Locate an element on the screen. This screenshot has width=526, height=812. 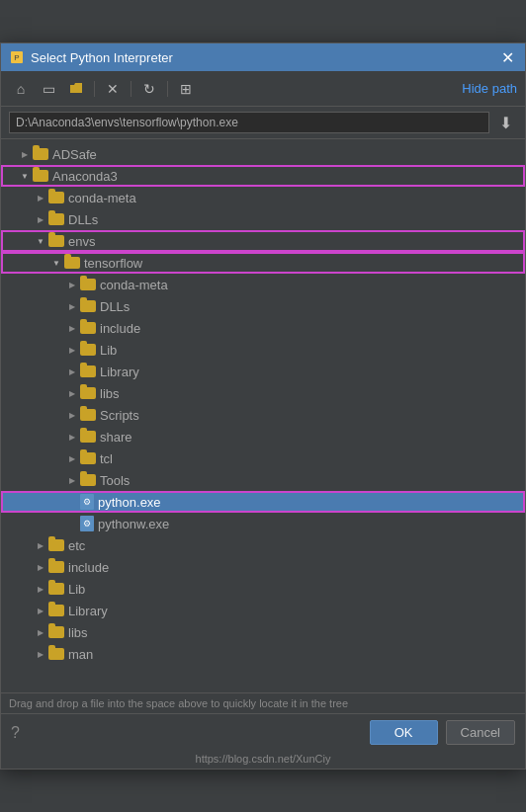
tree-item-envs: ▼ envs is located at coordinates (263, 241).